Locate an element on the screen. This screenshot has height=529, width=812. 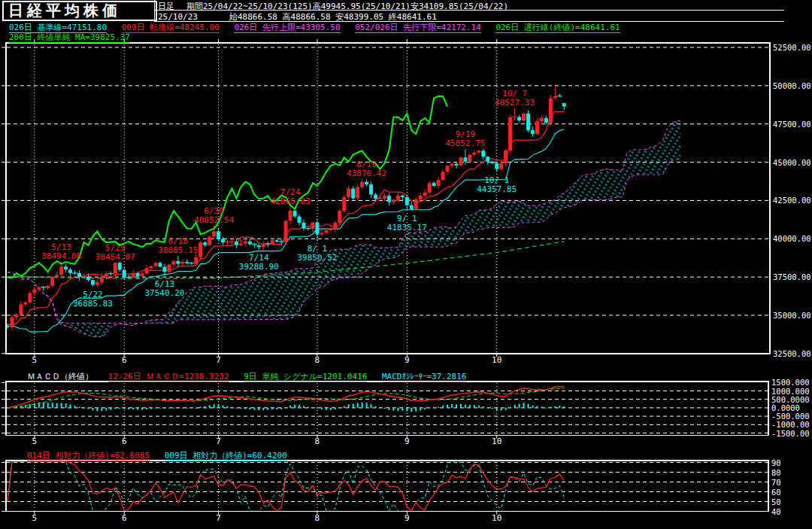
swing-low-value: 41835.17 is located at coordinates (408, 227).